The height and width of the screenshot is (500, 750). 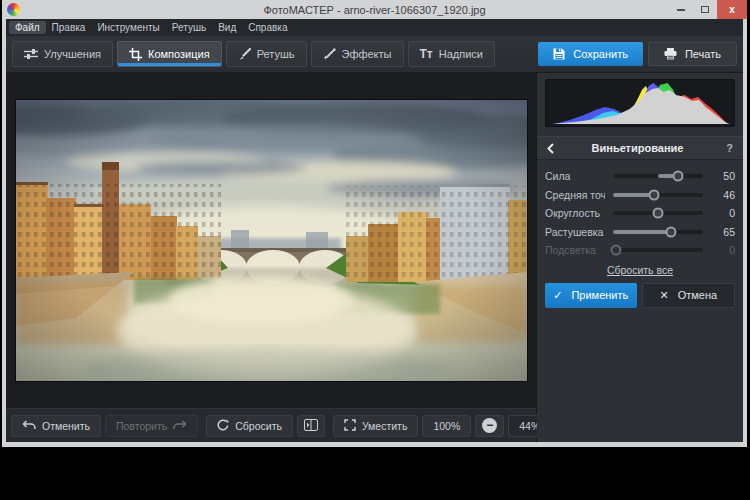 What do you see at coordinates (180, 426) in the screenshot?
I see `redo-icon` at bounding box center [180, 426].